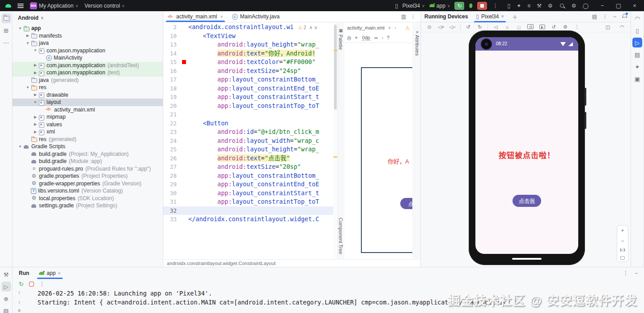 The width and height of the screenshot is (644, 313). What do you see at coordinates (88, 191) in the screenshot?
I see `tree-item-libs-versions-toml: Tlibs.versions.toml(Version Catalog)` at bounding box center [88, 191].